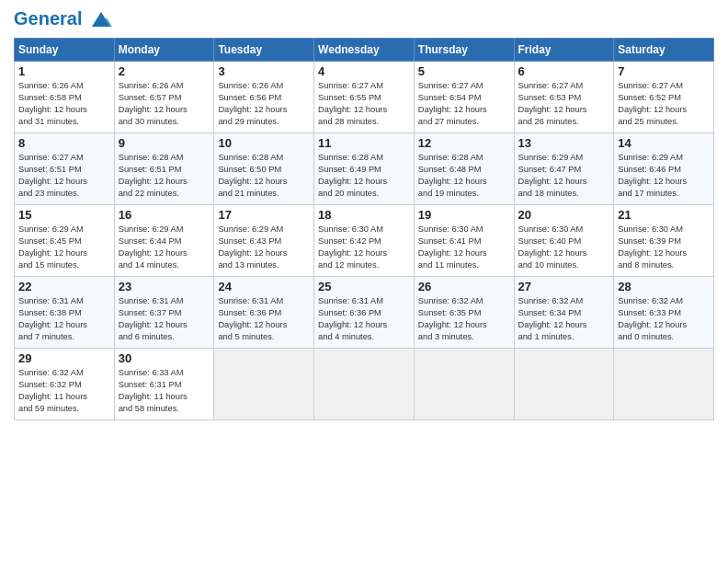  What do you see at coordinates (664, 97) in the screenshot?
I see `day-cell: 7 Sunrise: 6:27 AMSunset: 6:52 PMDayligh…` at bounding box center [664, 97].